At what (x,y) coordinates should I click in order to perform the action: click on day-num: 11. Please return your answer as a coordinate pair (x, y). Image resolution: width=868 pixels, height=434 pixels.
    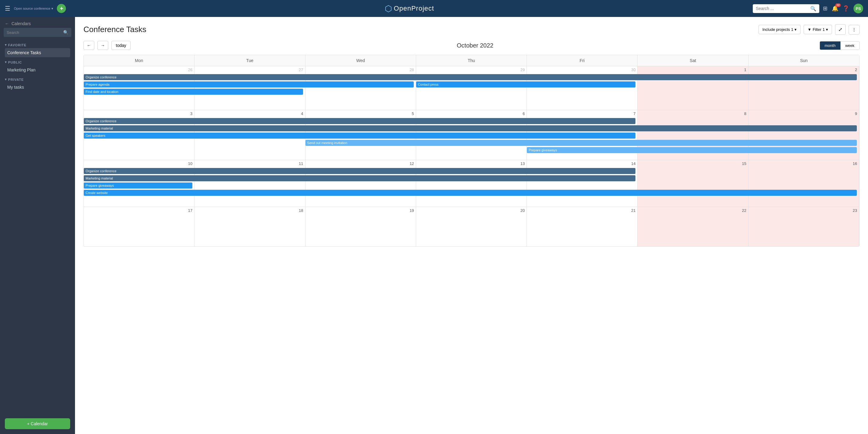
    Looking at the image, I should click on (250, 164).